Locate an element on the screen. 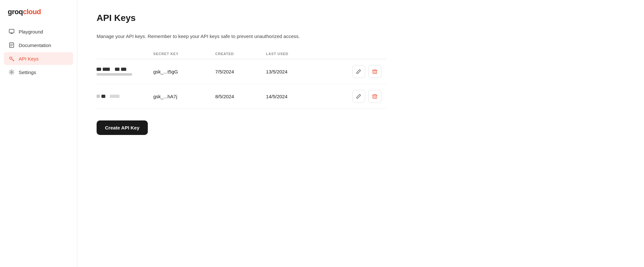 This screenshot has height=267, width=644. sidebar-nav: Playground Documentation is located at coordinates (39, 52).